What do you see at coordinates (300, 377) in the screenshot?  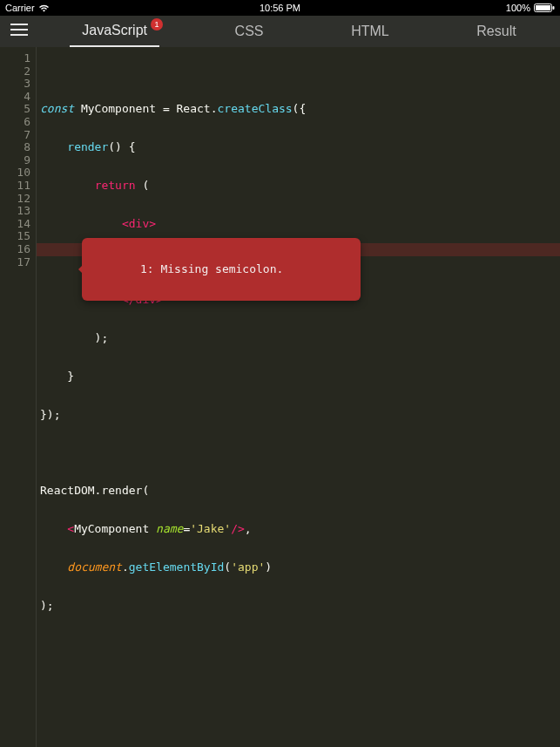 I see `code-line: }` at bounding box center [300, 377].